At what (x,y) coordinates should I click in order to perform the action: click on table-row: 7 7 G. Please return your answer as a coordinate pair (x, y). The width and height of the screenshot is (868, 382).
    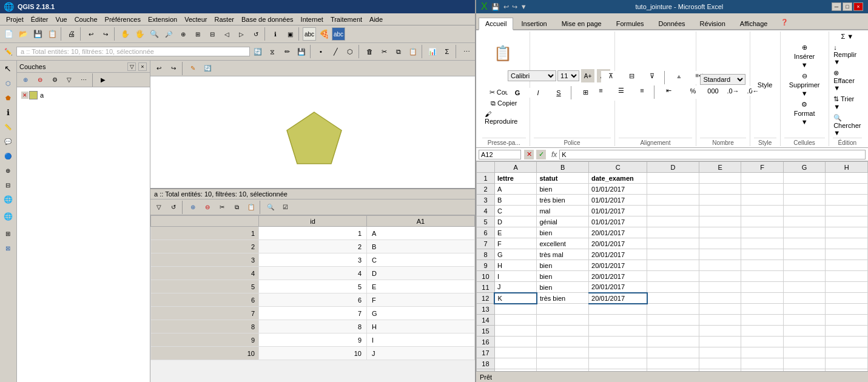
    Looking at the image, I should click on (313, 313).